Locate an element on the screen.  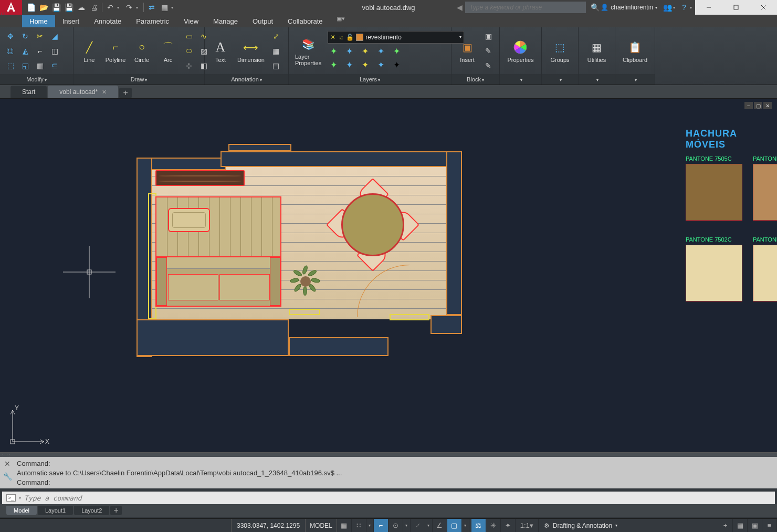
otrack-icon: ∠ is located at coordinates (440, 525).